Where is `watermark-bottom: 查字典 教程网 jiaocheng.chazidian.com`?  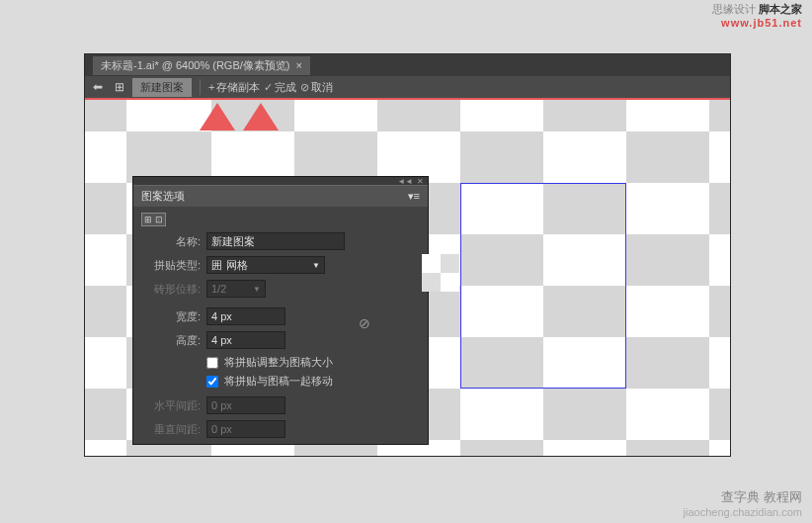
watermark-bottom: 查字典 教程网 jiaocheng.chazidian.com is located at coordinates (743, 503).